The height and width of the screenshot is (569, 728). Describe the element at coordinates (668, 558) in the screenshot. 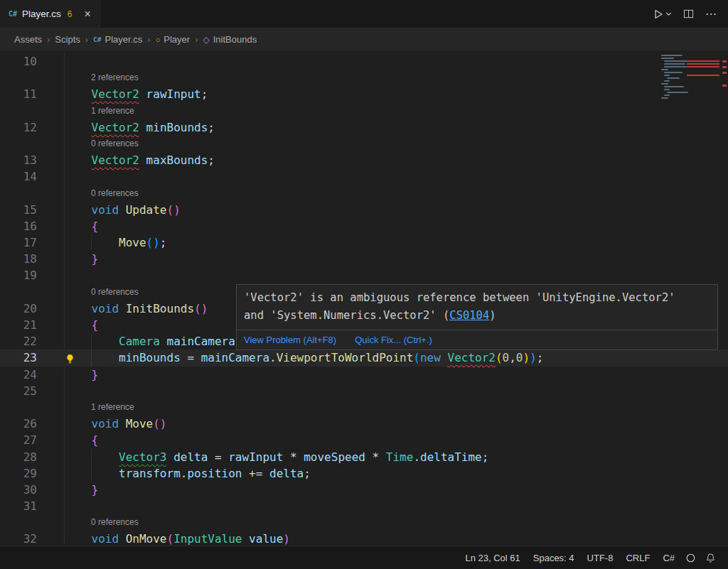

I see `status-language-mode: C#` at that location.